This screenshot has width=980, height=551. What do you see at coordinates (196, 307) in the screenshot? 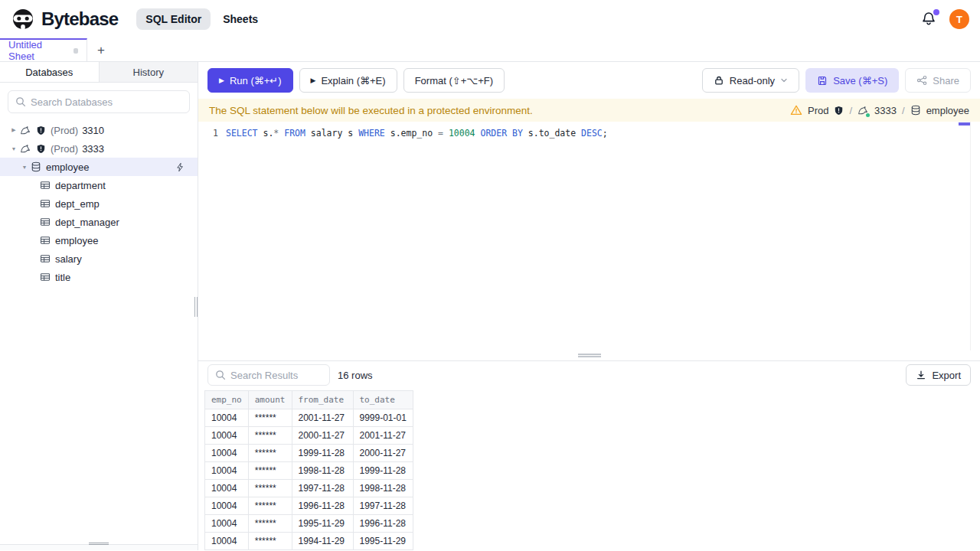
I see `sidebar-resize-handle` at bounding box center [196, 307].